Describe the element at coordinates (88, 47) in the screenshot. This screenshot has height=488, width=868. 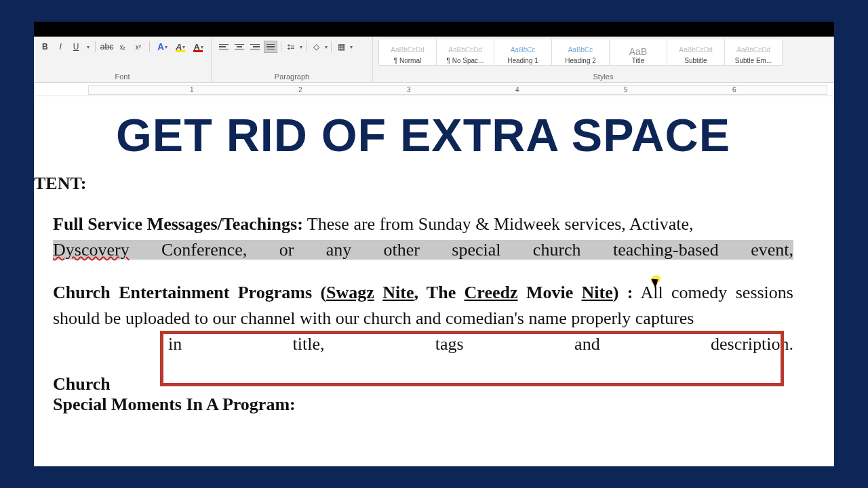
I see `underline-dropdown: ▾` at that location.